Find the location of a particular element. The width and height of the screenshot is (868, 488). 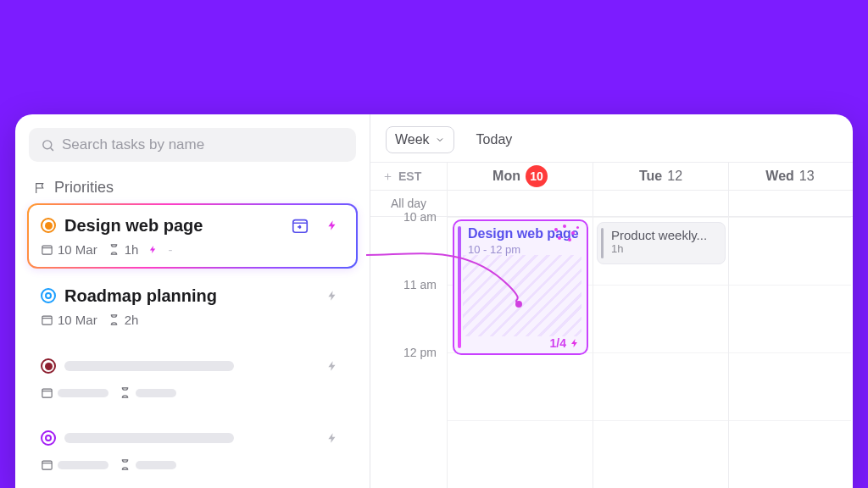

priorities-header: Priorities is located at coordinates (192, 186).